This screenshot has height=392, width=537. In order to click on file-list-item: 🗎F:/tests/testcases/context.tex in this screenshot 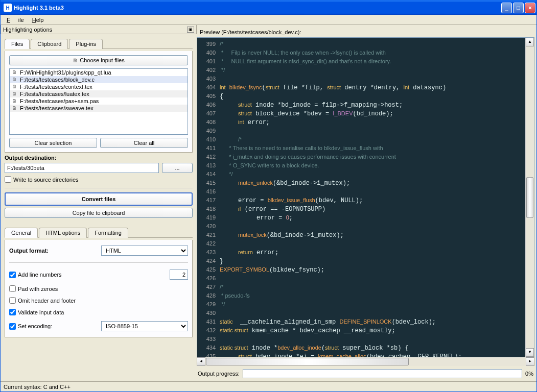, I will do `click(99, 87)`.